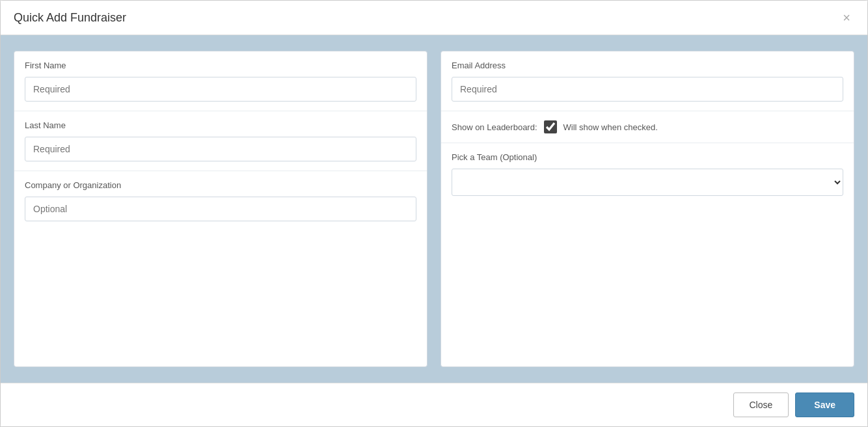 This screenshot has height=427, width=868. Describe the element at coordinates (221, 209) in the screenshot. I see `company-input` at that location.